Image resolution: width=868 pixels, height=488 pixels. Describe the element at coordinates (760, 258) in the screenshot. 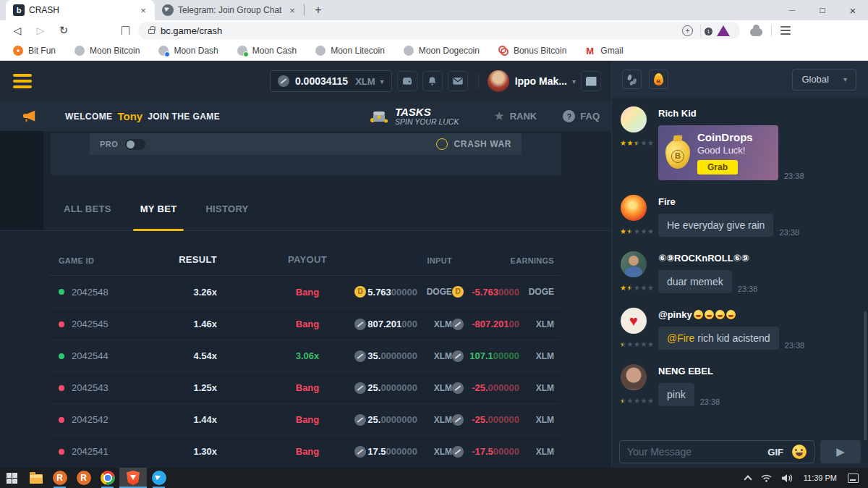

I see `chat-username: ⑥⑨ROCKnROLL⑥⑨` at that location.